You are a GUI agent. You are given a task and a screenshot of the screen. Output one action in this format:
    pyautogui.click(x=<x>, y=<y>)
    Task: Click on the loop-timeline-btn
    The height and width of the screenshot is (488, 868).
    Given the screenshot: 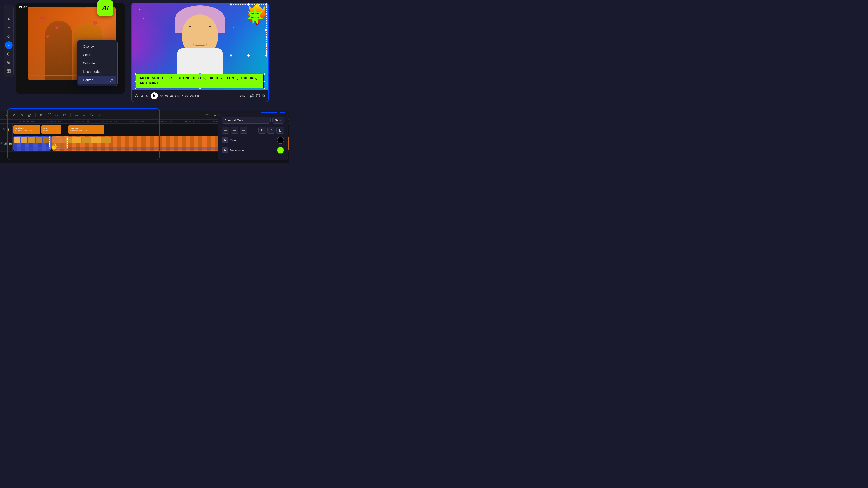 What is the action you would take?
    pyautogui.click(x=215, y=115)
    